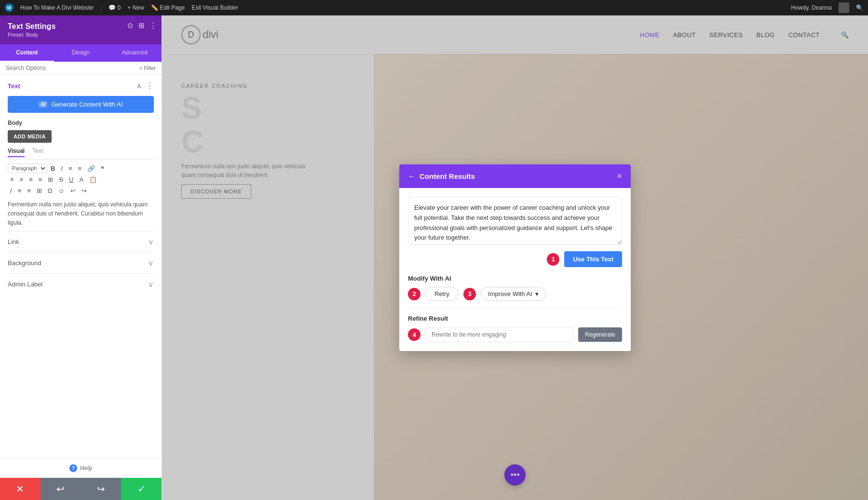  What do you see at coordinates (14, 86) in the screenshot?
I see `text-section-label: Text` at bounding box center [14, 86].